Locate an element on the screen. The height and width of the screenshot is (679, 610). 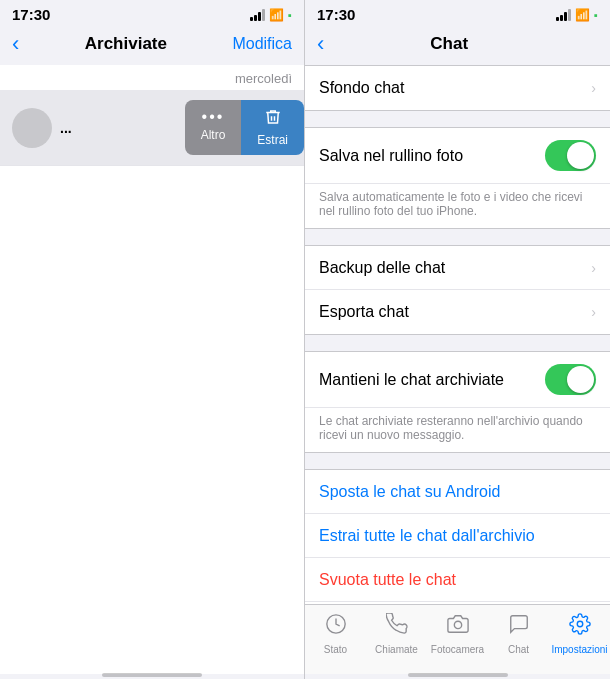
tab-bar: Stato Chiamate Fotocamera is located at coordinates (458, 639).